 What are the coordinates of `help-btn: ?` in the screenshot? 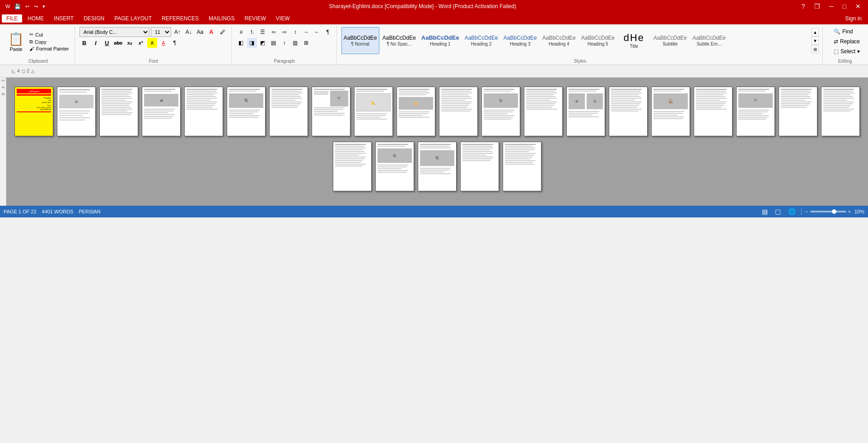 It's located at (803, 6).